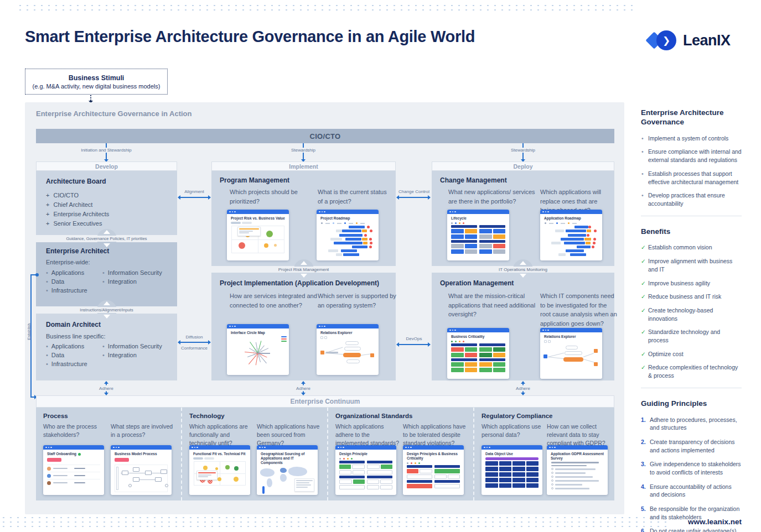 The width and height of the screenshot is (761, 532). Describe the element at coordinates (691, 468) in the screenshot. I see `list-item: Give independence to stakeholders to avo…` at that location.